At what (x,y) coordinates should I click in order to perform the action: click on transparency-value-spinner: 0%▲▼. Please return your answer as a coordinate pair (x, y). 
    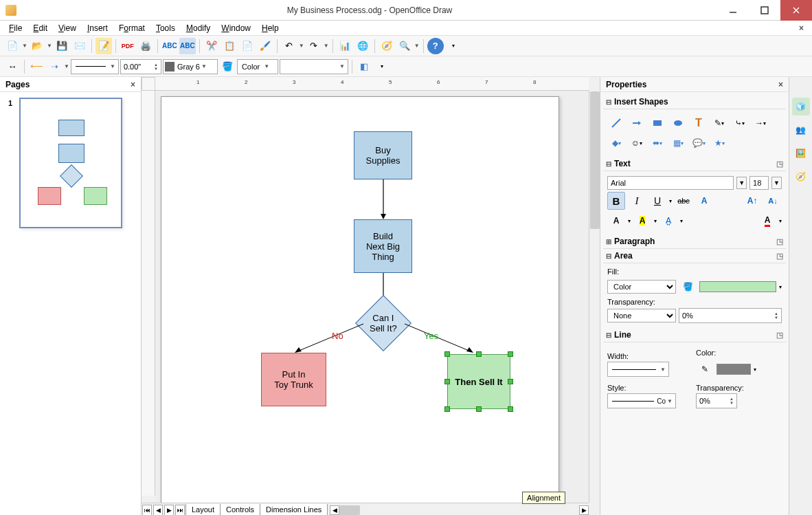
    Looking at the image, I should click on (730, 316).